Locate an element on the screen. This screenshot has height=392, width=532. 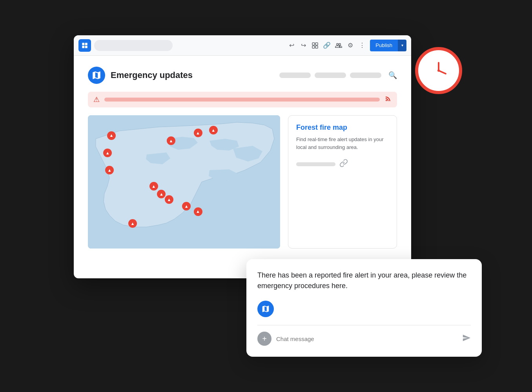
fire-card-footer is located at coordinates (343, 164).